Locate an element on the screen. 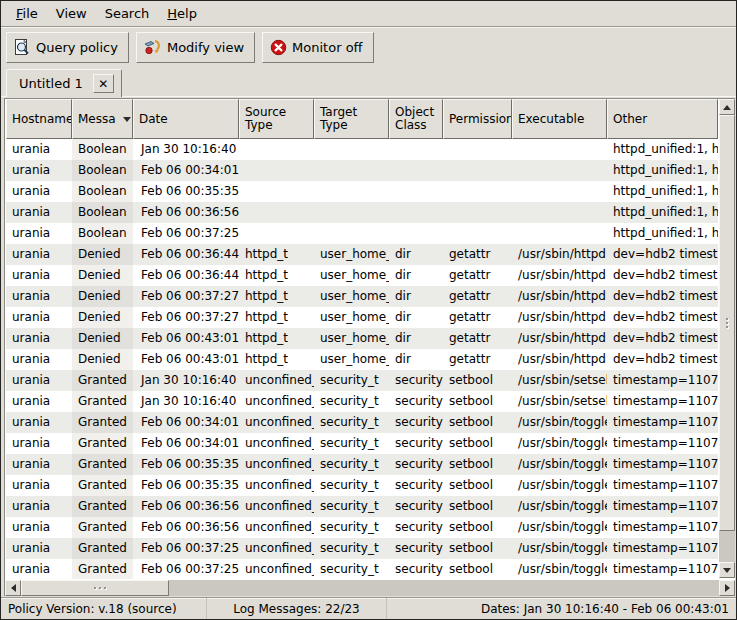  query-policy-button: Query policy is located at coordinates (68, 48).